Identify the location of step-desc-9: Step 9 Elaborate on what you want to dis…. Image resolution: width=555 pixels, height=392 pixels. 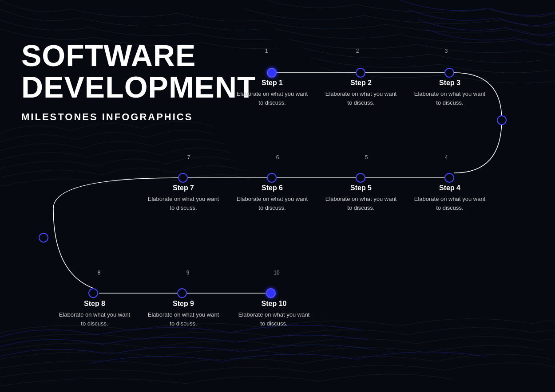
(183, 314).